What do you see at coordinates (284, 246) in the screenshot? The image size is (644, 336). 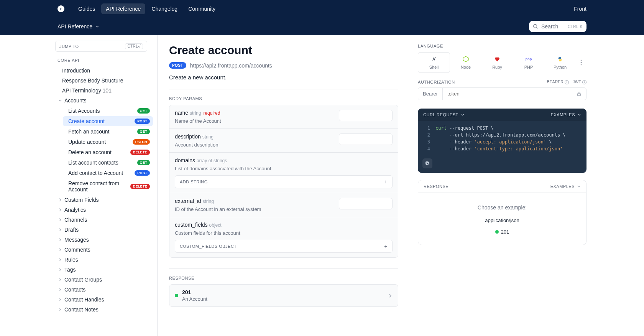 I see `param-expand-button: CUSTOM_FIELDS OBJECT+` at bounding box center [284, 246].